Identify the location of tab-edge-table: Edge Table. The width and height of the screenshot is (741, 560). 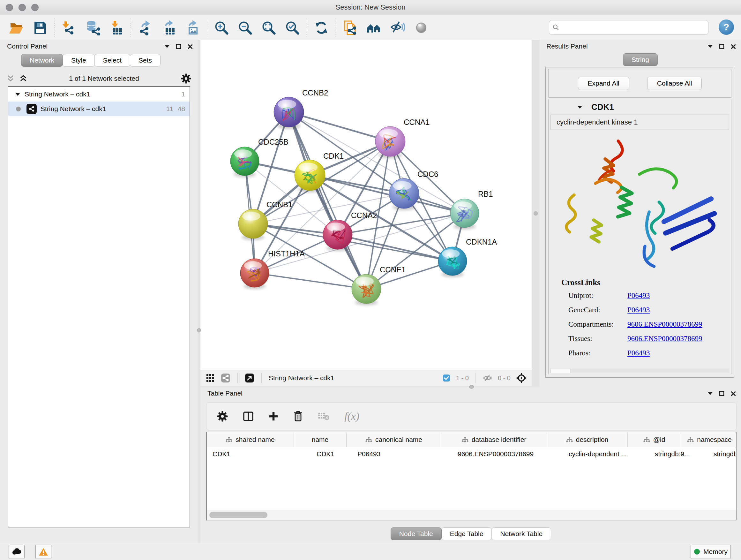
(467, 534).